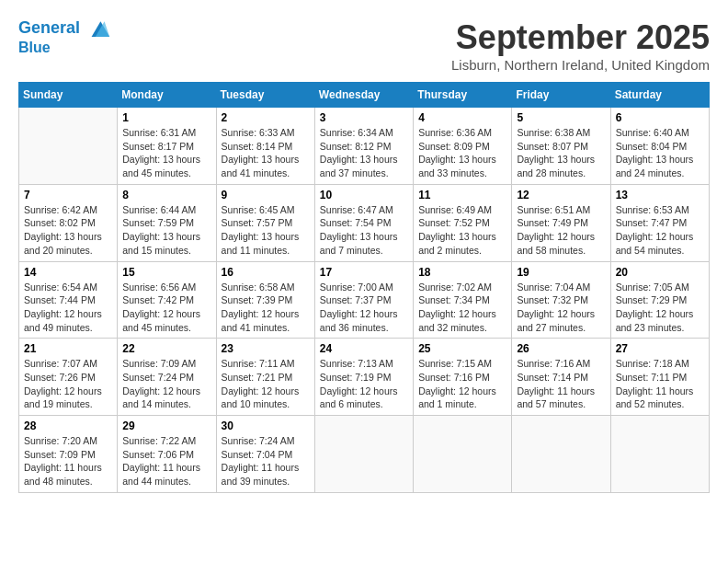 This screenshot has width=728, height=563. Describe the element at coordinates (166, 230) in the screenshot. I see `day-info: Sunrise: 6:44 AM Sunset: 7:59 PM Dayligh…` at that location.